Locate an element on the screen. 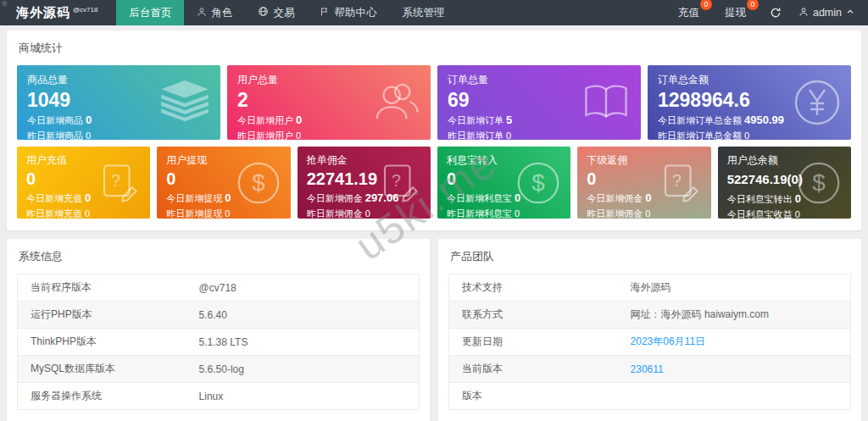 This screenshot has height=421, width=868. layers-icon is located at coordinates (185, 102).